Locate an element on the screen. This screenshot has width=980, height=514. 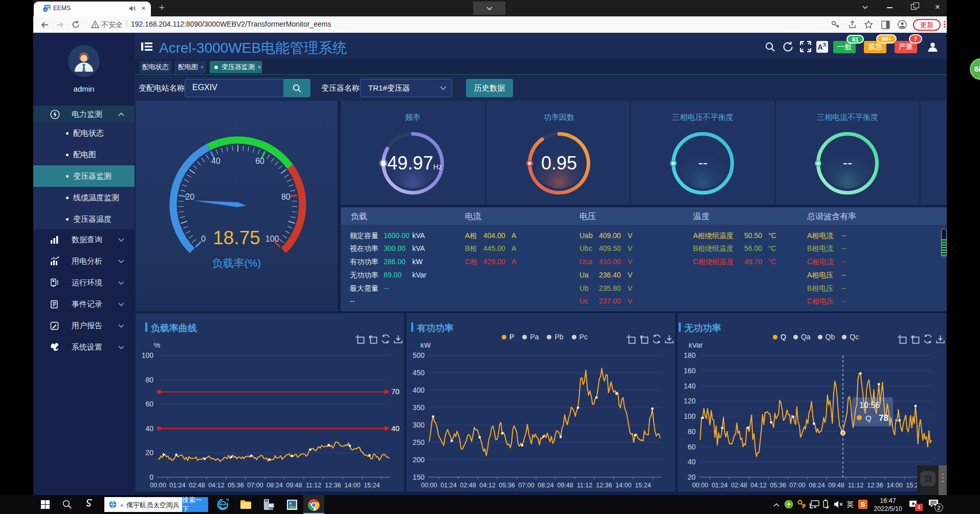
svg-text: 0 is located at coordinates (151, 477).